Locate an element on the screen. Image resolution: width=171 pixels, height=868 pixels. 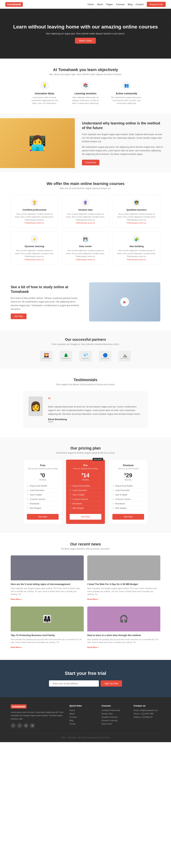
social-facebook: f is located at coordinates (13, 726).